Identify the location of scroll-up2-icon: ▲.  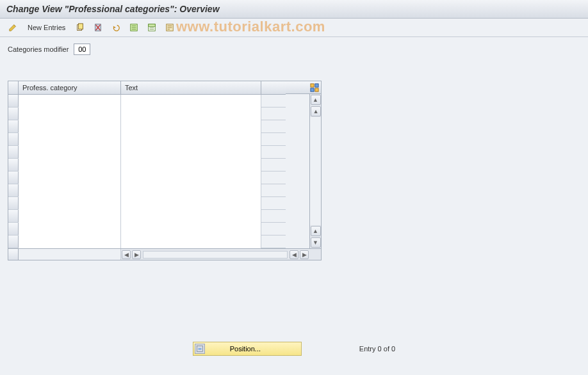
(316, 111).